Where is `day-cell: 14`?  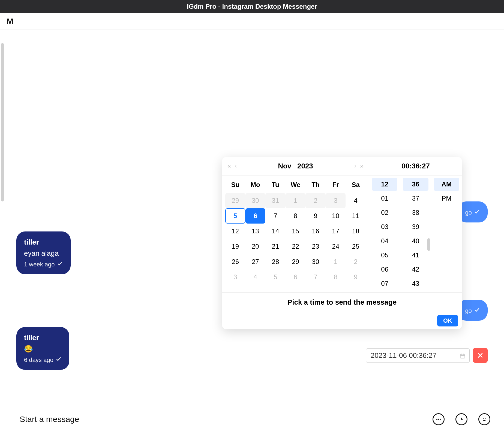
day-cell: 14 is located at coordinates (275, 231).